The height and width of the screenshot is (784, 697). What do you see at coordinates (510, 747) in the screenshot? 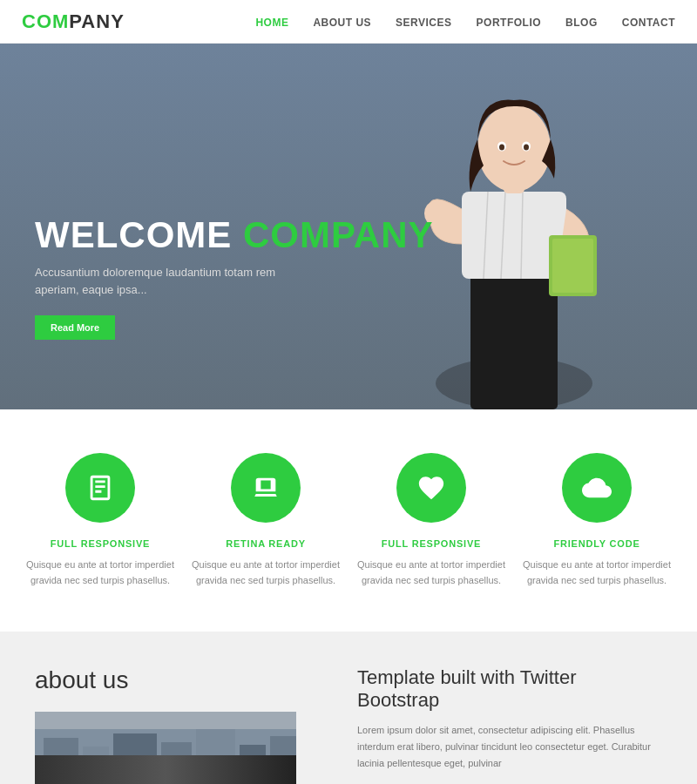
I see `bootstrap-text: Lorem ipsum dolor sit amet, consectetur …` at bounding box center [510, 747].